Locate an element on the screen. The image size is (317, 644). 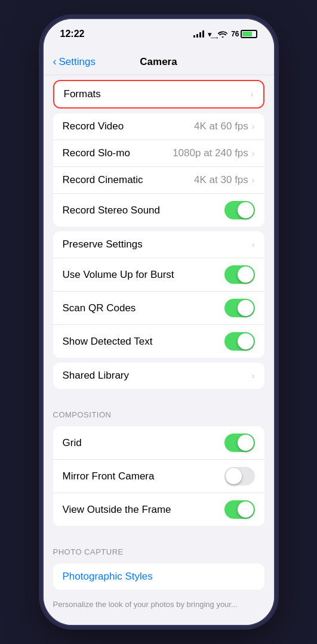
page-title: Camera is located at coordinates (158, 62).